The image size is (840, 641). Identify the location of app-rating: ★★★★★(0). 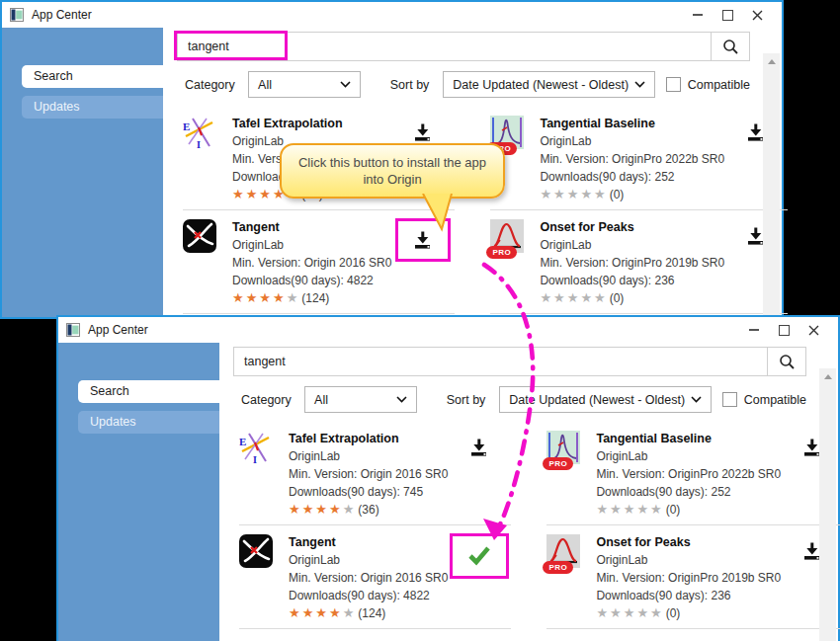
(632, 195).